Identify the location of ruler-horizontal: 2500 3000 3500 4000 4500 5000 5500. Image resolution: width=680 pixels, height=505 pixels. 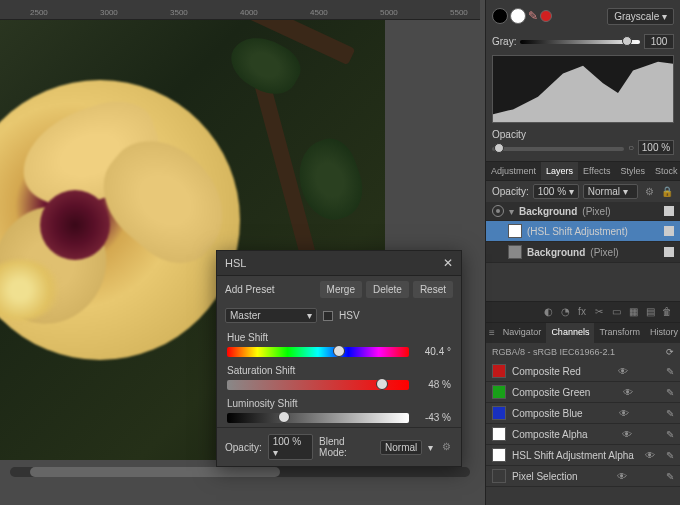
(240, 10).